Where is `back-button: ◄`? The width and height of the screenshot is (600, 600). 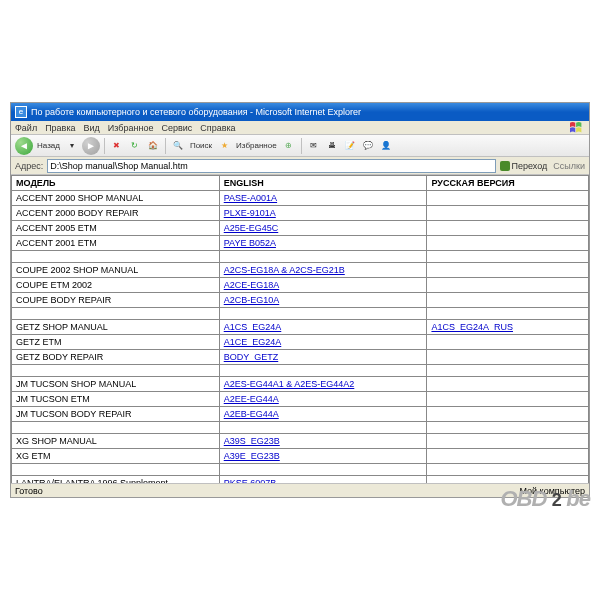
back-button: ◄ is located at coordinates (24, 146).